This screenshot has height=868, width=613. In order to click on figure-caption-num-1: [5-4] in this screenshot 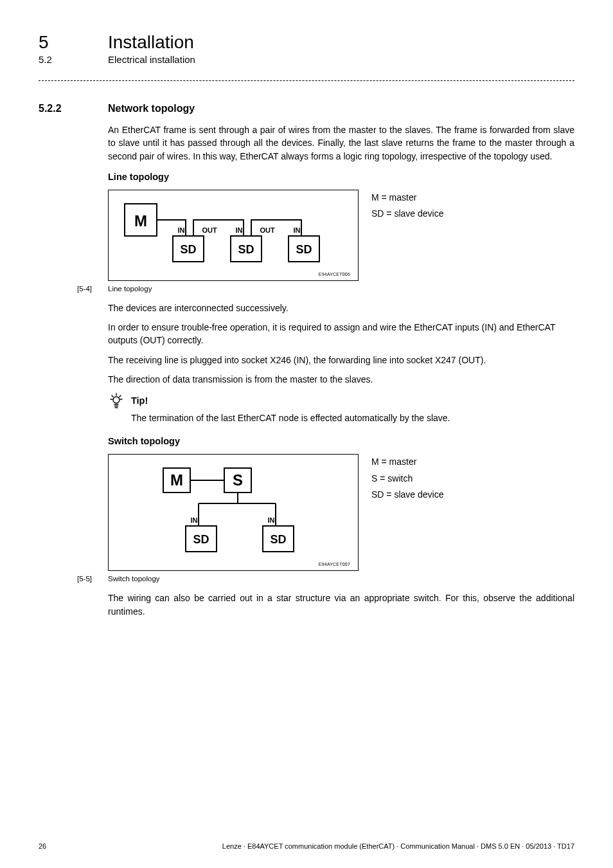, I will do `click(87, 289)`.